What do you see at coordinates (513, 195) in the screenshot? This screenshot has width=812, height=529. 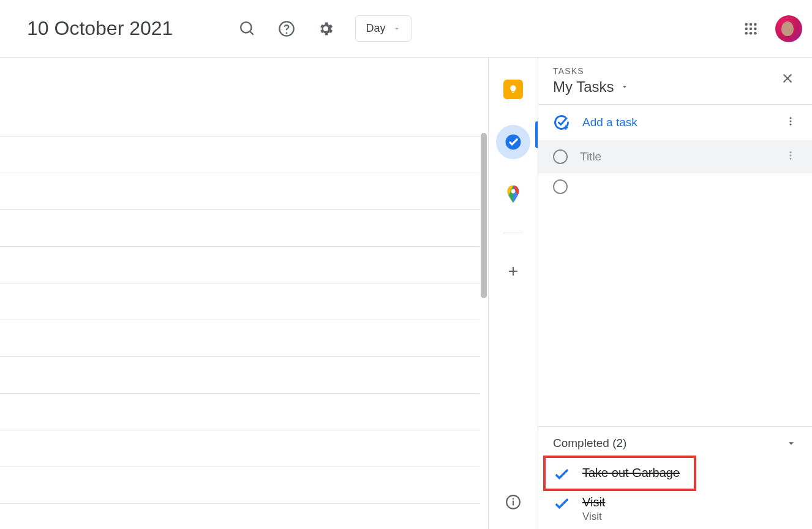 I see `maps-icon` at bounding box center [513, 195].